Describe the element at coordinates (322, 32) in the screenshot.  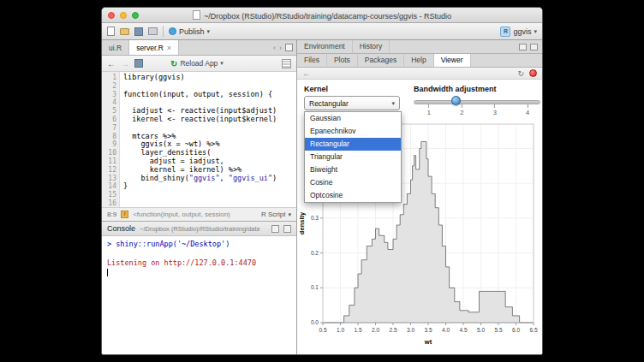
I see `main-toolbar: Publish ▾ R ggvis ▾` at that location.